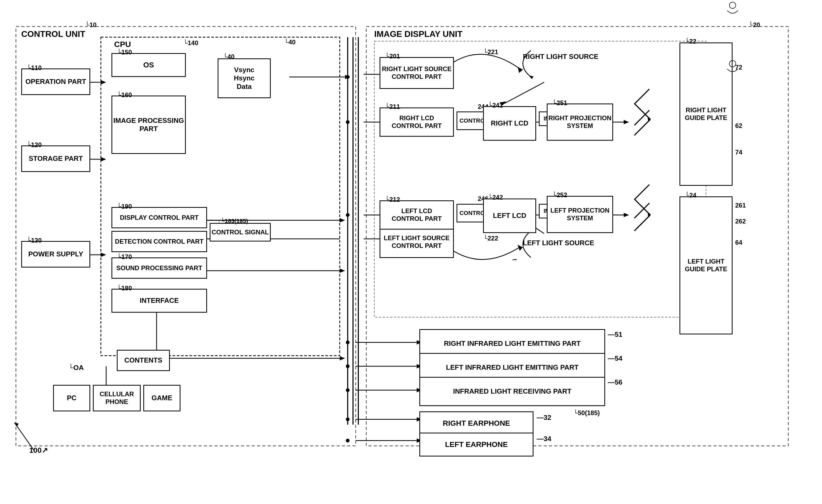 This screenshot has width=822, height=504. What do you see at coordinates (739, 242) in the screenshot?
I see `ref-64: 64` at bounding box center [739, 242].